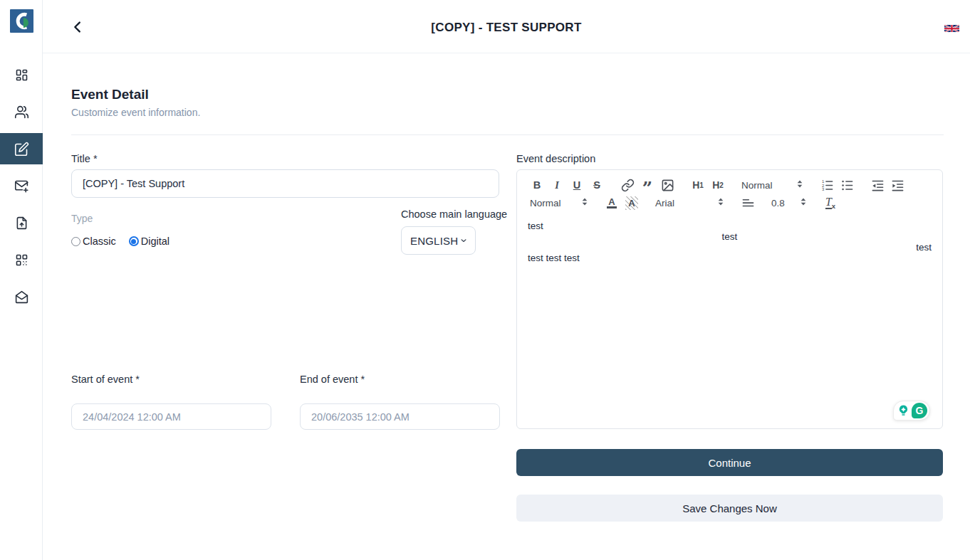 The image size is (970, 560). I want to click on description-label: Event description, so click(556, 159).